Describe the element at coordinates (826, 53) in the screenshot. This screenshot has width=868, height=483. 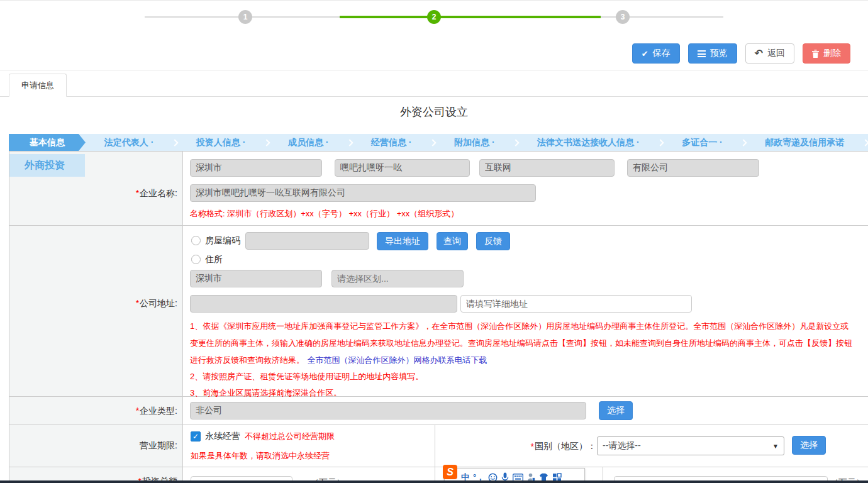
I see `delete-button: 删除` at that location.